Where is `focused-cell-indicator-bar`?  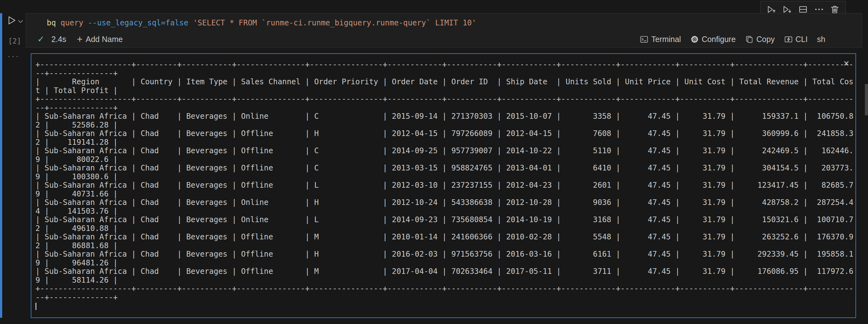 focused-cell-indicator-bar is located at coordinates (1, 166).